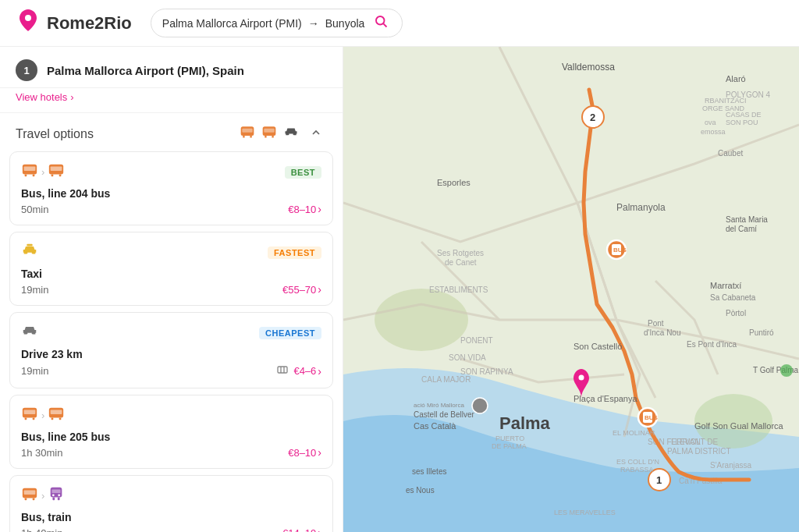 This screenshot has width=799, height=532. I want to click on search-bar: Palma Mallorca Airport (PMI) → Bunyola, so click(277, 23).